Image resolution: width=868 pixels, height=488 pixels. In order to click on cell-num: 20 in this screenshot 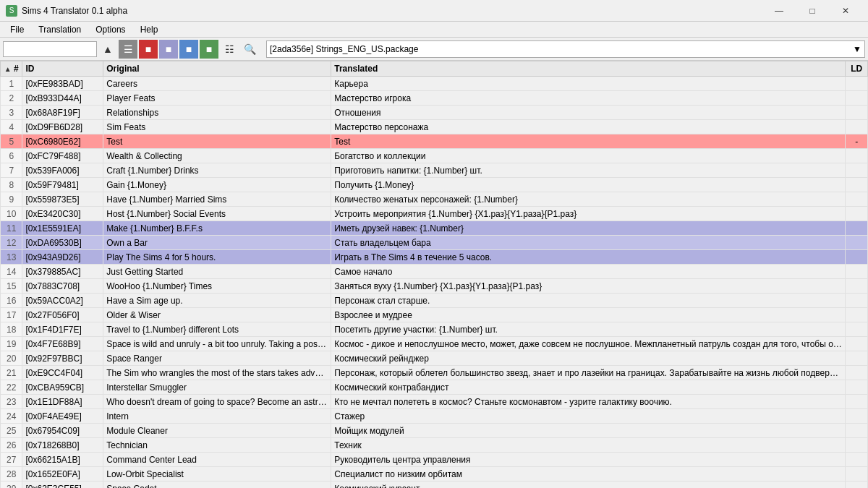, I will do `click(12, 359)`.